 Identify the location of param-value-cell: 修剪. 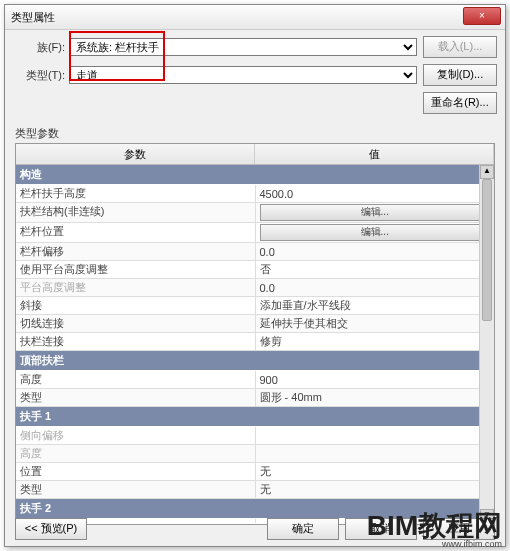
(376, 342).